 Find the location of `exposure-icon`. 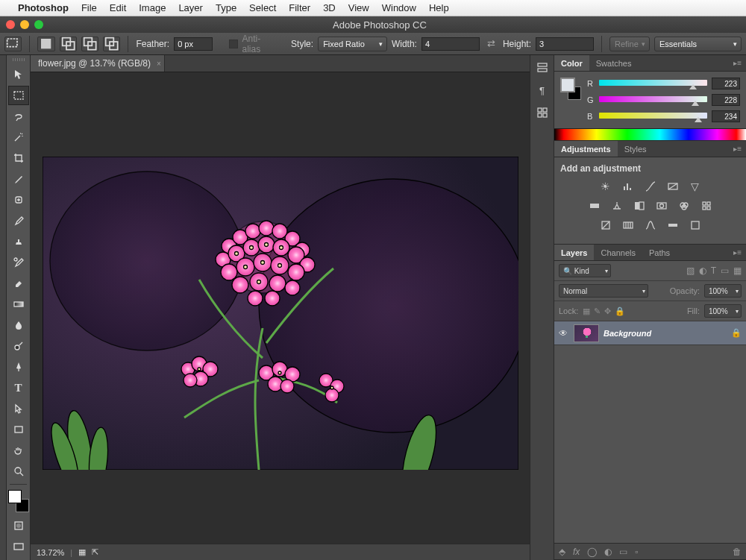

exposure-icon is located at coordinates (673, 186).